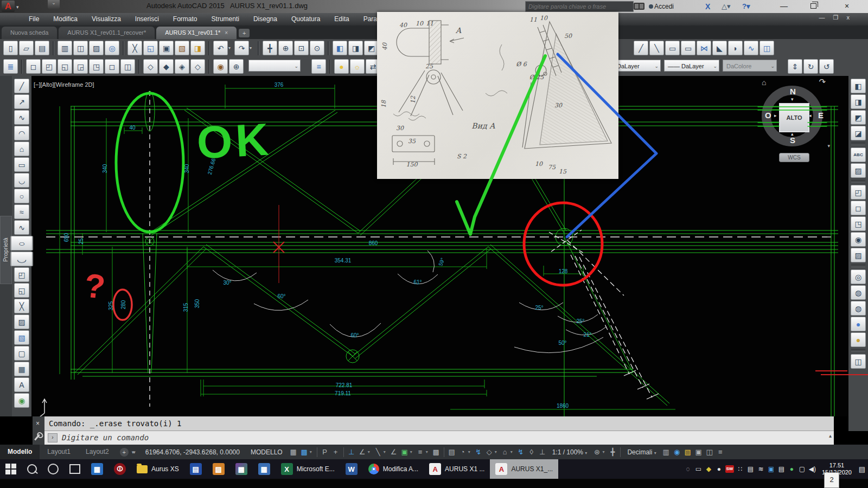 Image resolution: width=868 pixels, height=488 pixels. What do you see at coordinates (666, 452) in the screenshot?
I see `units-icon: ▥` at bounding box center [666, 452].